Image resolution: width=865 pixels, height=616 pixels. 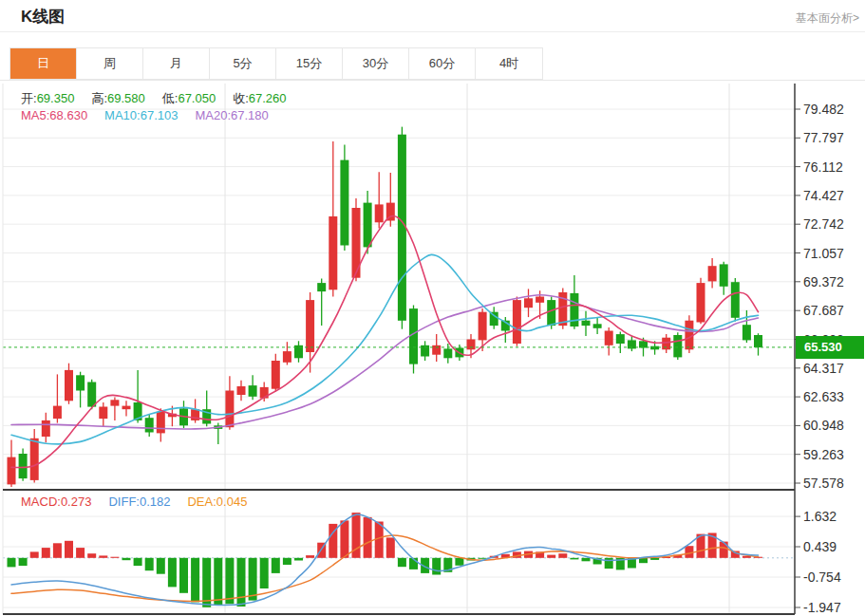 I want to click on ohlc-readout: 开:69.350高:69.580低:67.050收:67.260, so click(x=162, y=99).